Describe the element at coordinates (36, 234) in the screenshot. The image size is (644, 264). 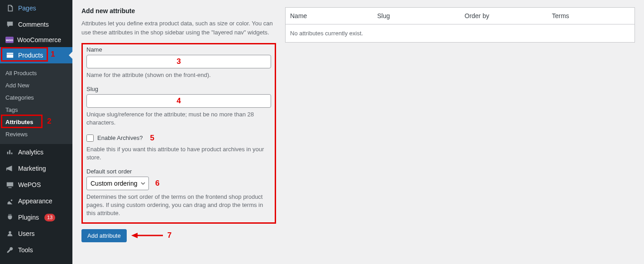
I see `sidebar-item-users: Users` at that location.